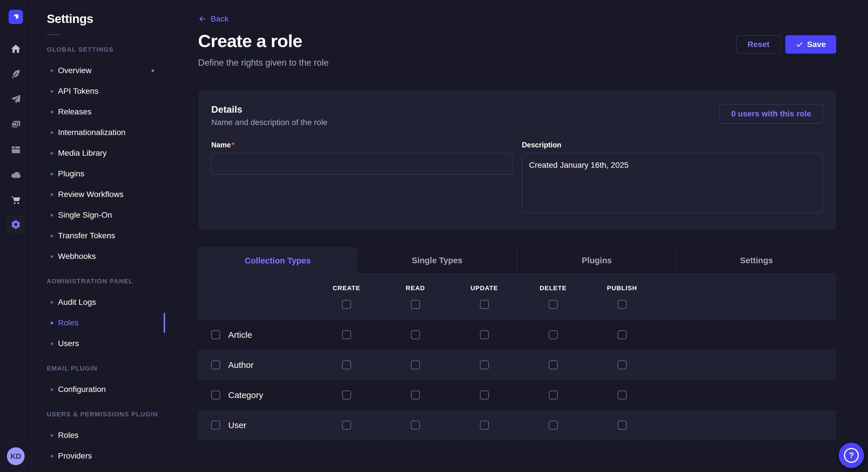 This screenshot has width=868, height=472. Describe the element at coordinates (16, 125) in the screenshot. I see `media-gallery-icon` at that location.